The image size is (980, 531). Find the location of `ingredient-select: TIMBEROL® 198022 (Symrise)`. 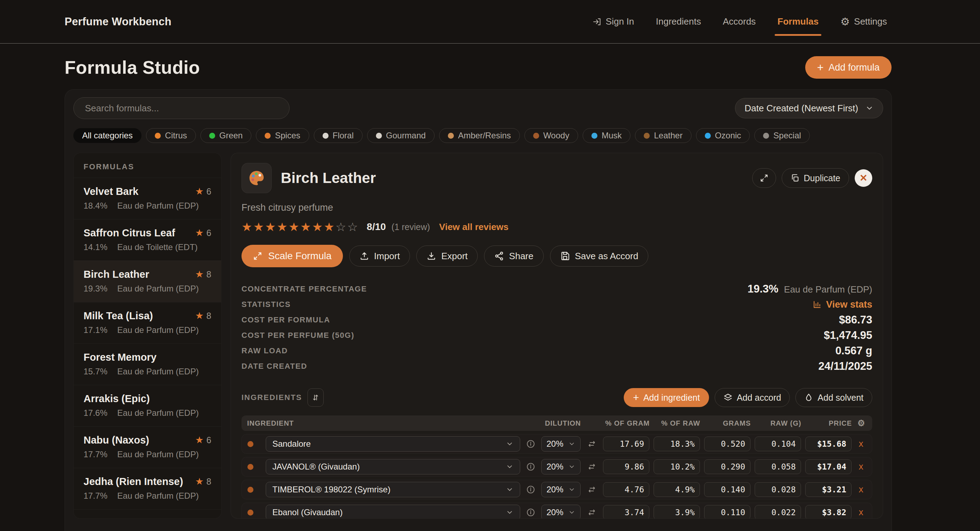

ingredient-select: TIMBEROL® 198022 (Symrise) is located at coordinates (393, 490).